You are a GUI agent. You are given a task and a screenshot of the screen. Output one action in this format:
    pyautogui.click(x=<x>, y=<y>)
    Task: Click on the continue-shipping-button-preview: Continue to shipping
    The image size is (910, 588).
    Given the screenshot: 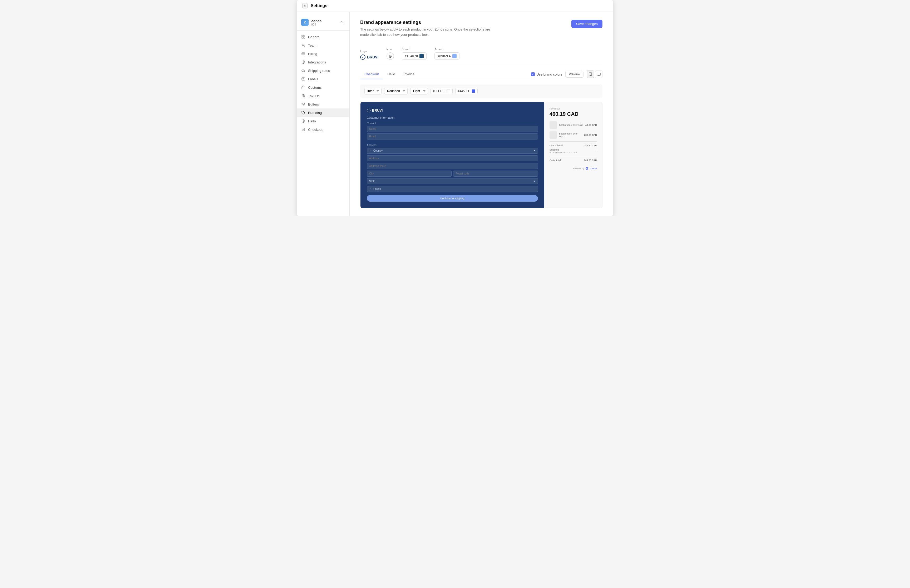 What is the action you would take?
    pyautogui.click(x=453, y=199)
    